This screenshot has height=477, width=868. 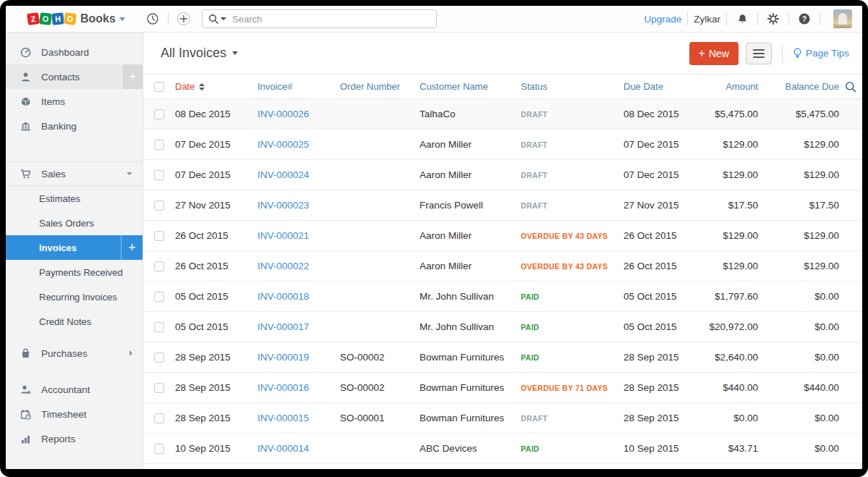 What do you see at coordinates (294, 87) in the screenshot?
I see `column-header-invoice: Invoice#` at bounding box center [294, 87].